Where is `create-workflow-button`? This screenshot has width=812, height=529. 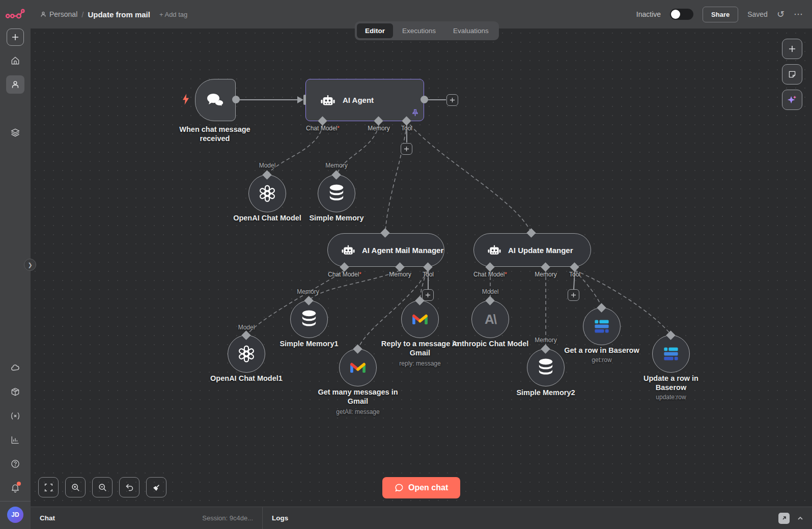
create-workflow-button is located at coordinates (15, 37).